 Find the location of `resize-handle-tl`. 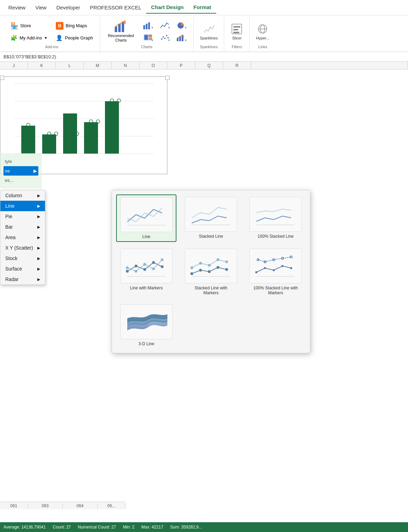

resize-handle-tl is located at coordinates (2, 78).